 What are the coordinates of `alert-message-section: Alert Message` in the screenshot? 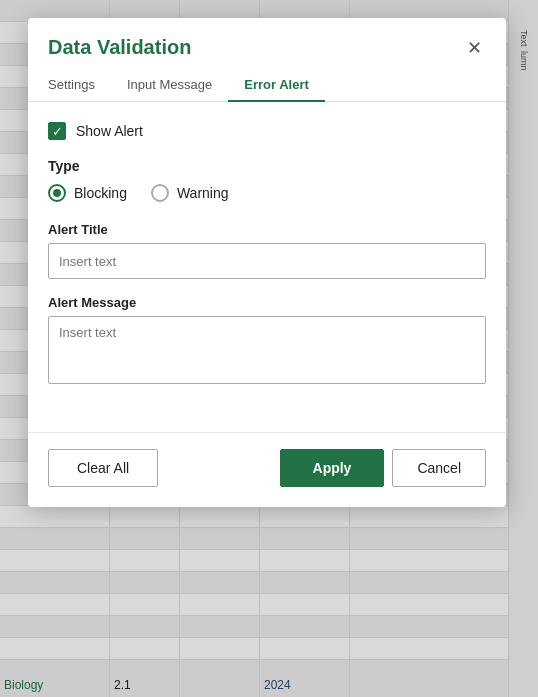 It's located at (267, 342).